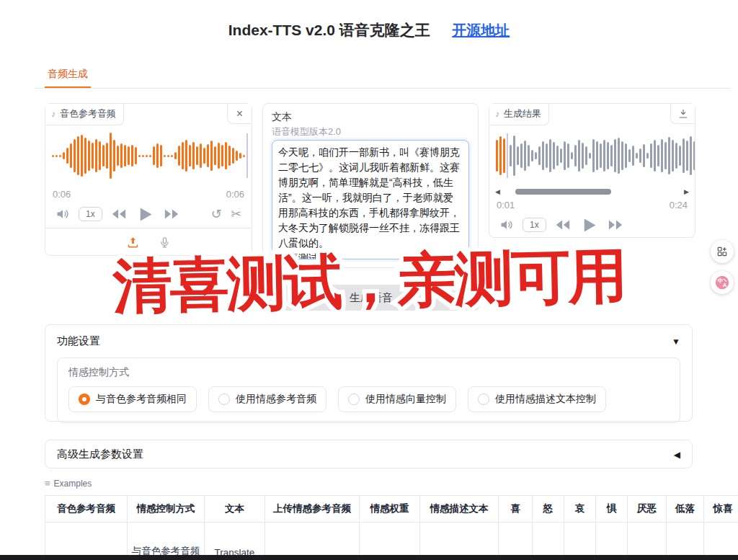 The height and width of the screenshot is (560, 738). Describe the element at coordinates (592, 156) in the screenshot. I see `result-waveform` at that location.